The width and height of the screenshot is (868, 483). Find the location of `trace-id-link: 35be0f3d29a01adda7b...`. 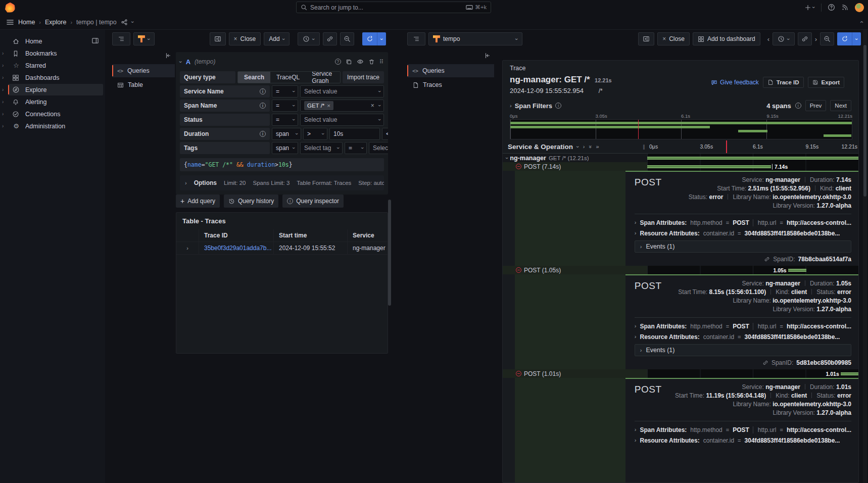

trace-id-link: 35be0f3d29a01adda7b... is located at coordinates (237, 248).